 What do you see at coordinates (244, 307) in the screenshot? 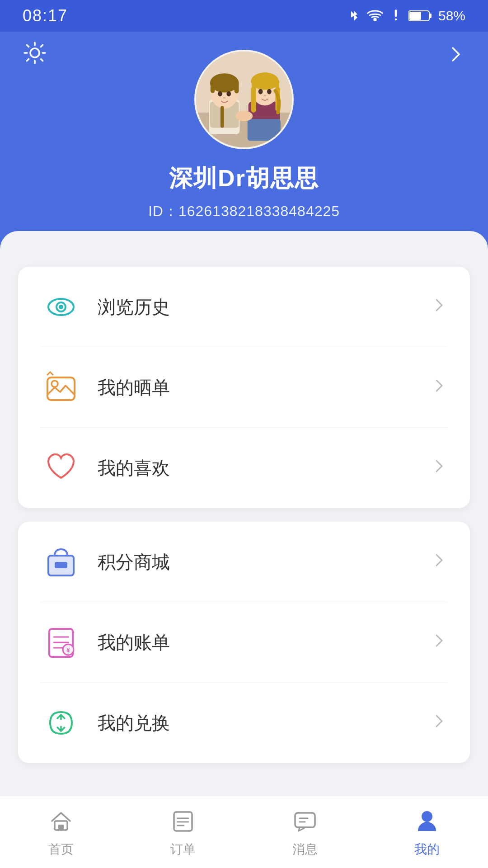
I see `browse-history-item: 浏览历史` at bounding box center [244, 307].